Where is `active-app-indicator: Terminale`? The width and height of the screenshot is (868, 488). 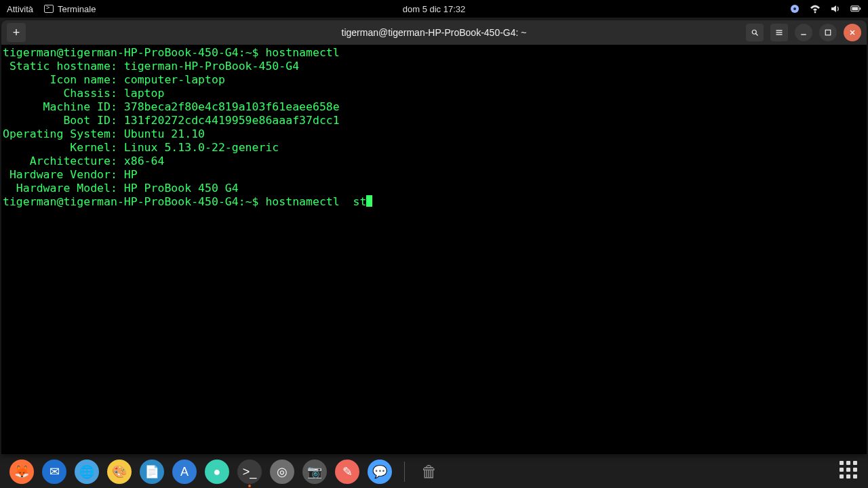 active-app-indicator: Terminale is located at coordinates (70, 9).